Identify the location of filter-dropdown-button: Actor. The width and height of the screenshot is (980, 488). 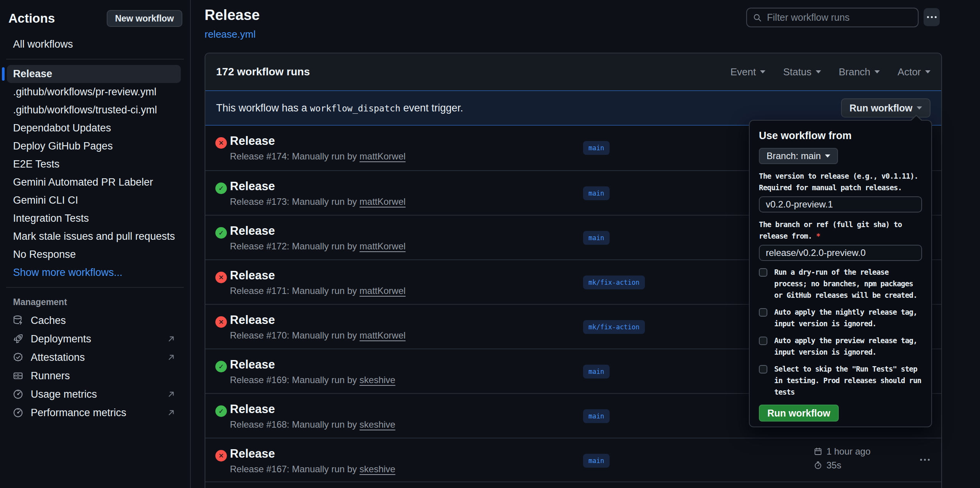
(914, 72).